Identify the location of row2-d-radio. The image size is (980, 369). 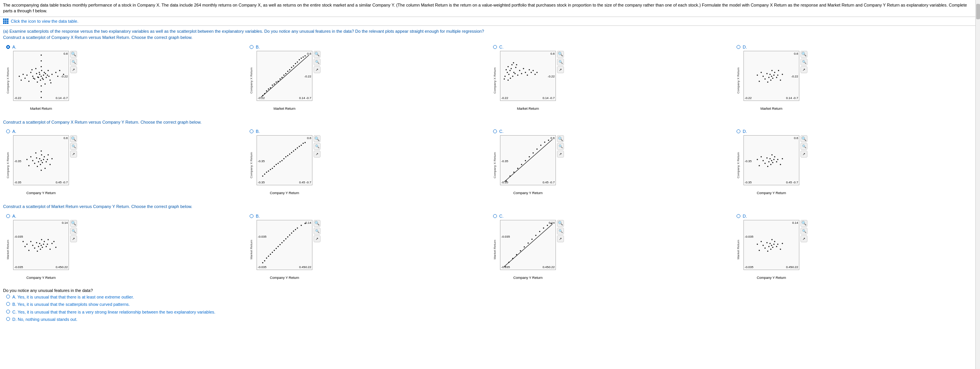
(738, 131).